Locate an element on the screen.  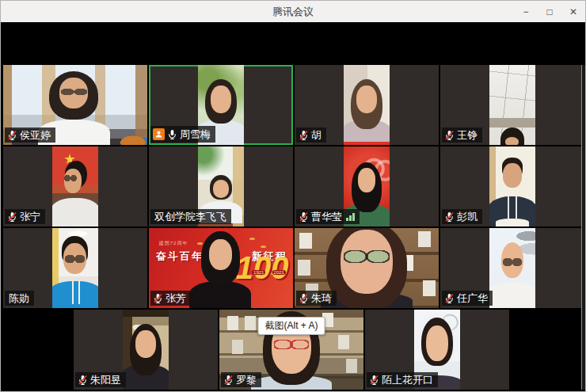
participant-name: 朱阳昱 is located at coordinates (106, 380).